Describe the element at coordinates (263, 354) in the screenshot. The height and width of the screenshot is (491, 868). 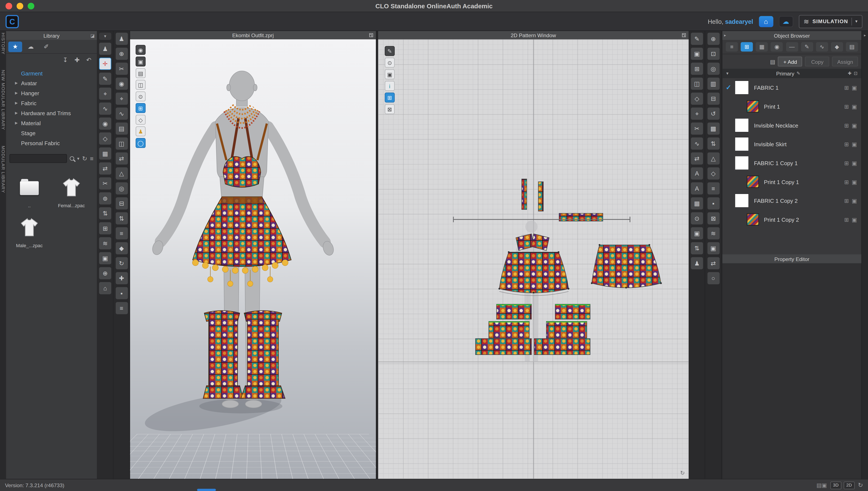
I see `garment-right-legwarmer` at that location.